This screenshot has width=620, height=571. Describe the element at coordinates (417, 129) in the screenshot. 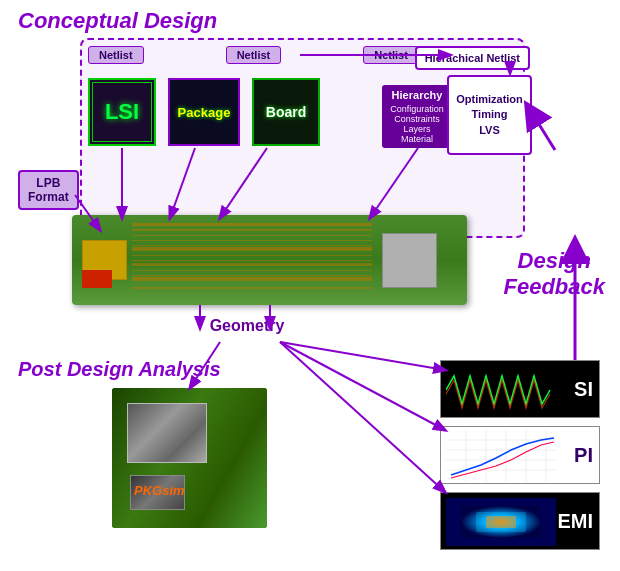

I see `hierarchy-layers: Layers` at that location.